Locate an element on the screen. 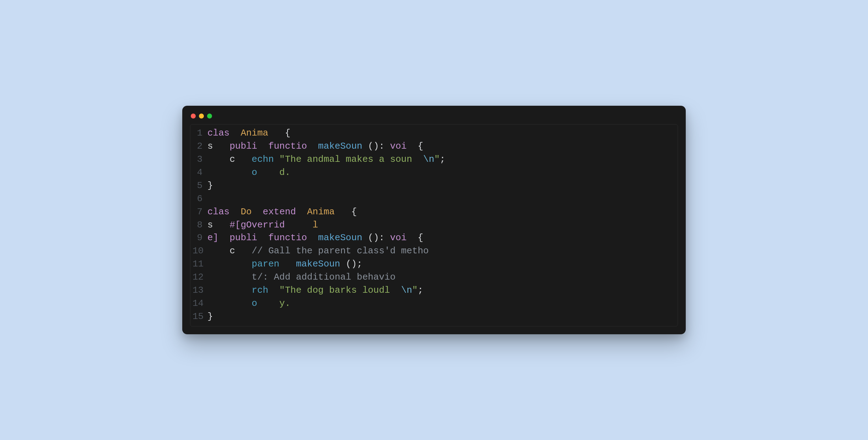 Image resolution: width=868 pixels, height=440 pixels. line-number: 11 is located at coordinates (200, 264).